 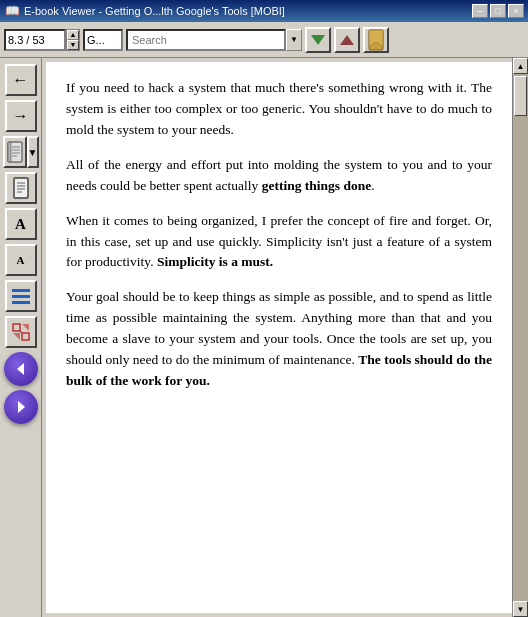 What do you see at coordinates (21, 338) in the screenshot?
I see `left-sidebar: ← → ▼` at bounding box center [21, 338].